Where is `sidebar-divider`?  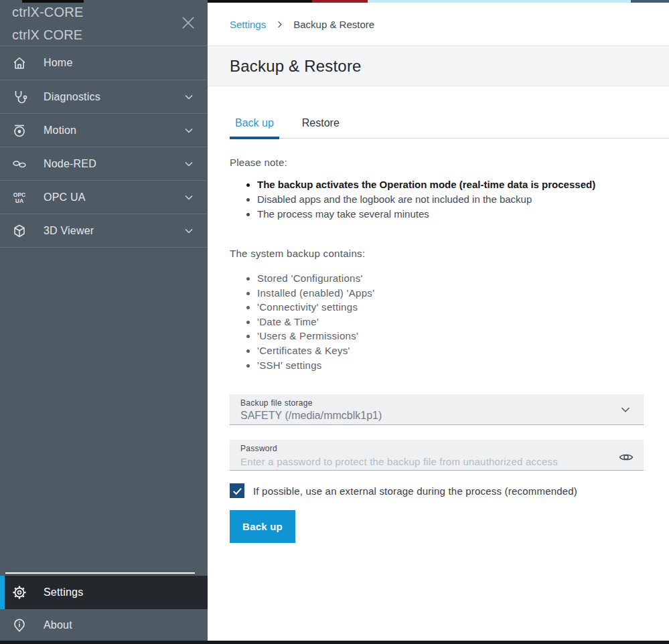
sidebar-divider is located at coordinates (100, 573).